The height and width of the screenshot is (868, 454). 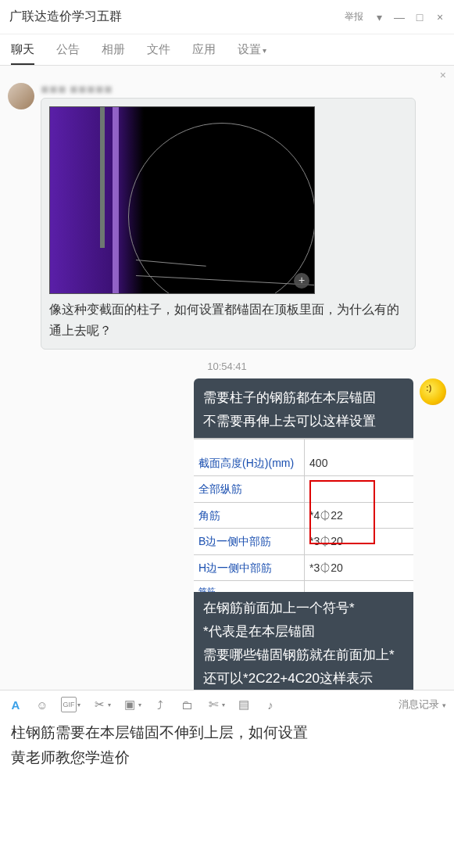 I want to click on gif-icon: GIF, so click(x=69, y=705).